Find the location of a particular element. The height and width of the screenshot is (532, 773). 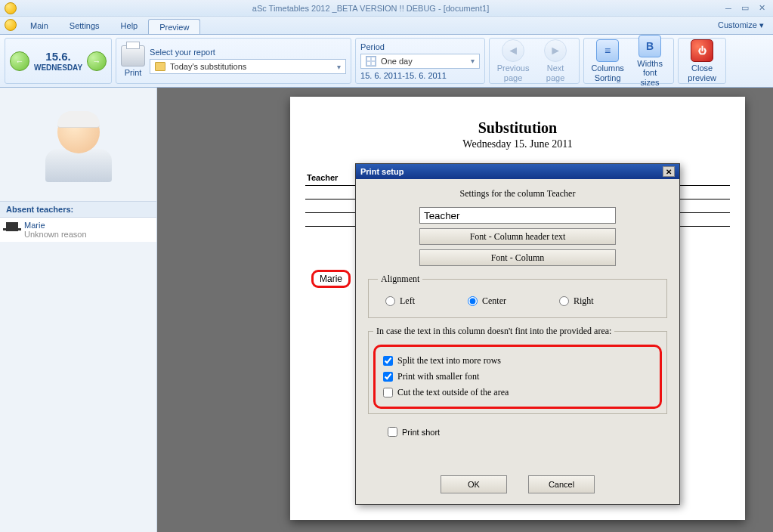

absent-teacher-item: Marie Unknown reason is located at coordinates (79, 230).